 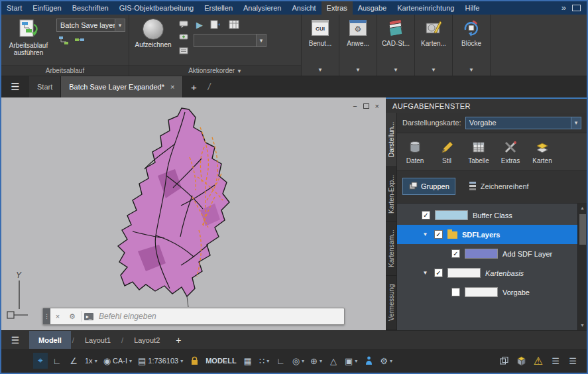 What do you see at coordinates (337, 8) in the screenshot?
I see `menu-extras: Extras` at bounding box center [337, 8].